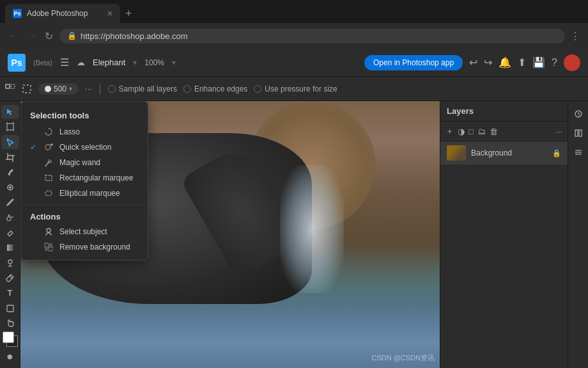  I want to click on sample-all-layers-label: Sample all layers, so click(148, 89).